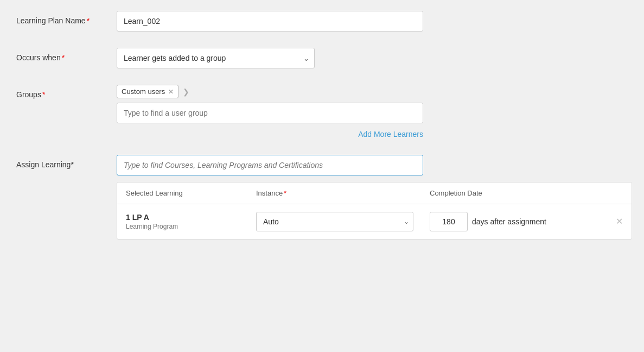 Image resolution: width=644 pixels, height=352 pixels. I want to click on groups-label: Groups*, so click(66, 92).